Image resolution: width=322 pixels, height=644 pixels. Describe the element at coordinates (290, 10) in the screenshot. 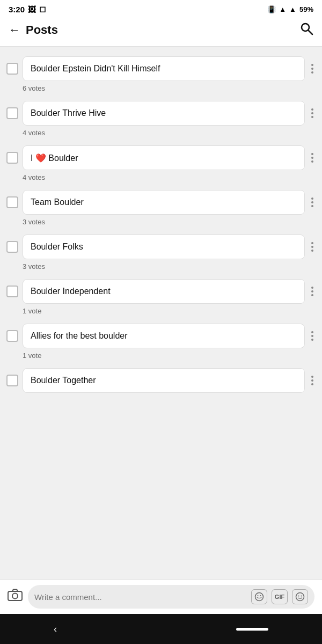

I see `status-right: 📳 ▲ ▲ 59%` at that location.